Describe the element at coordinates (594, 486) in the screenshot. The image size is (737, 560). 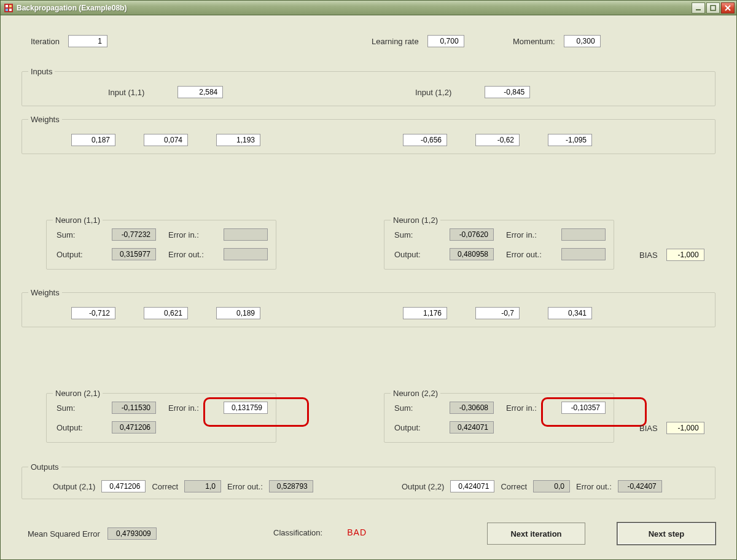
I see `output-2-2-errout-label: Error out.:` at that location.